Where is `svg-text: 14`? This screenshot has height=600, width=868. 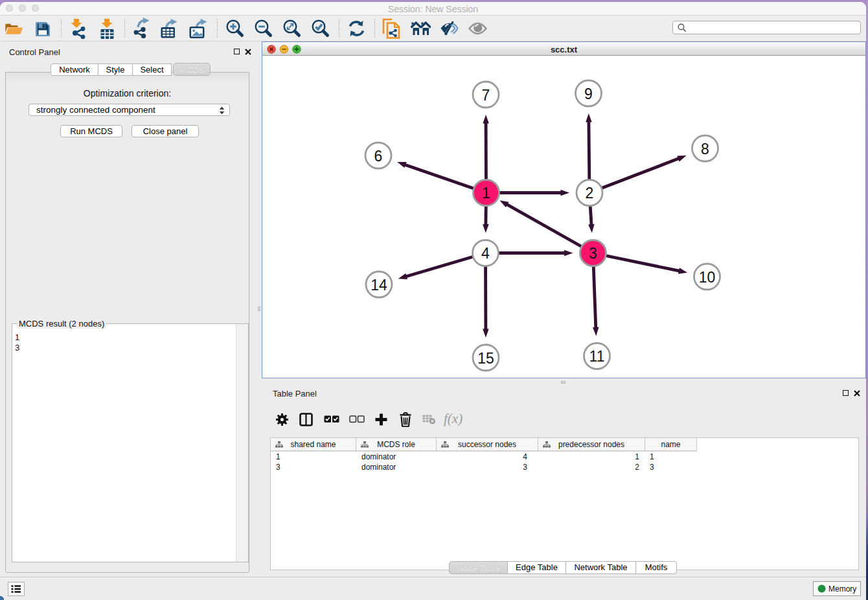 svg-text: 14 is located at coordinates (379, 285).